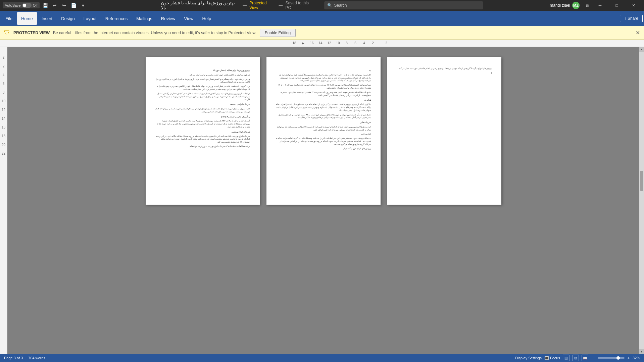 The width and height of the screenshot is (644, 362). What do you see at coordinates (45, 5) in the screenshot?
I see `save-button: 💾` at bounding box center [45, 5].